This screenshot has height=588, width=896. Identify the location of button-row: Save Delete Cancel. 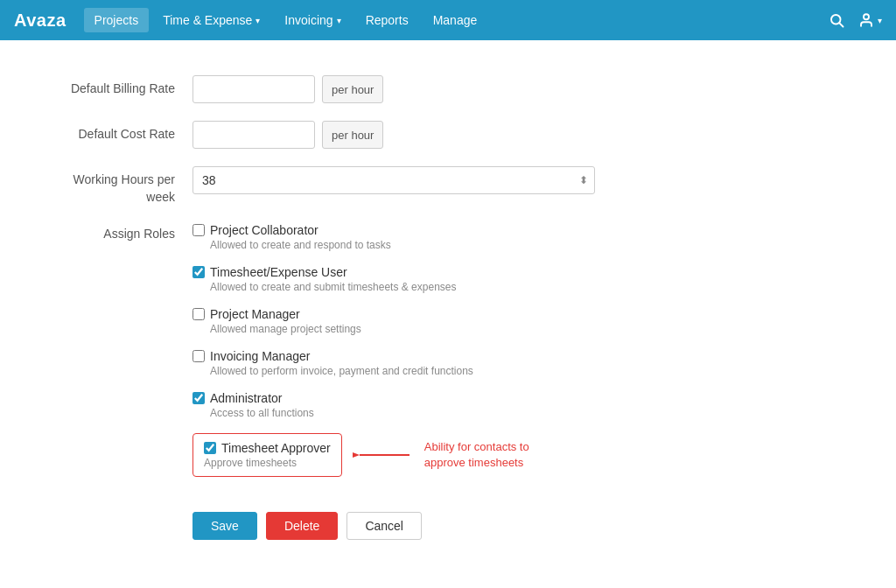
(402, 526).